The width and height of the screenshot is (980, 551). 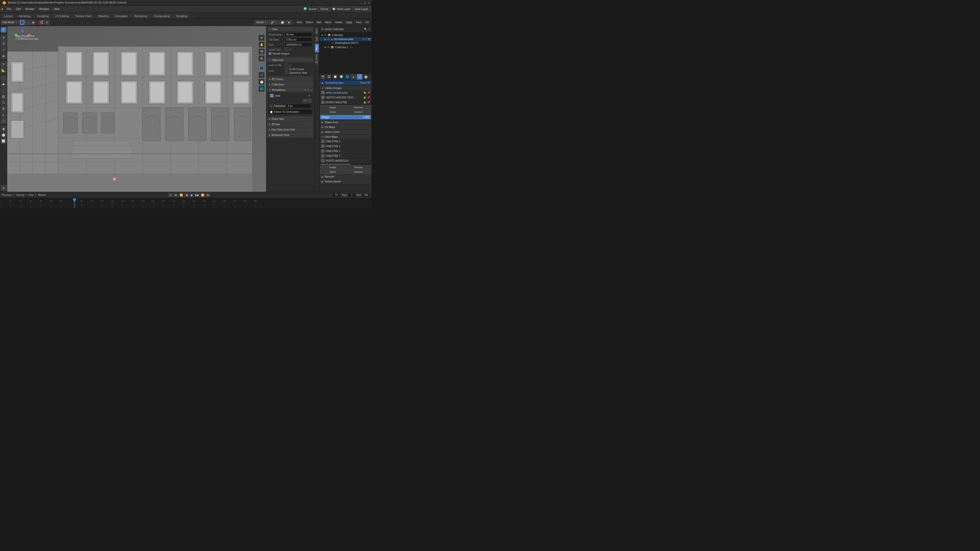 What do you see at coordinates (4, 91) in the screenshot?
I see `extrude-tool: ↑` at bounding box center [4, 91].